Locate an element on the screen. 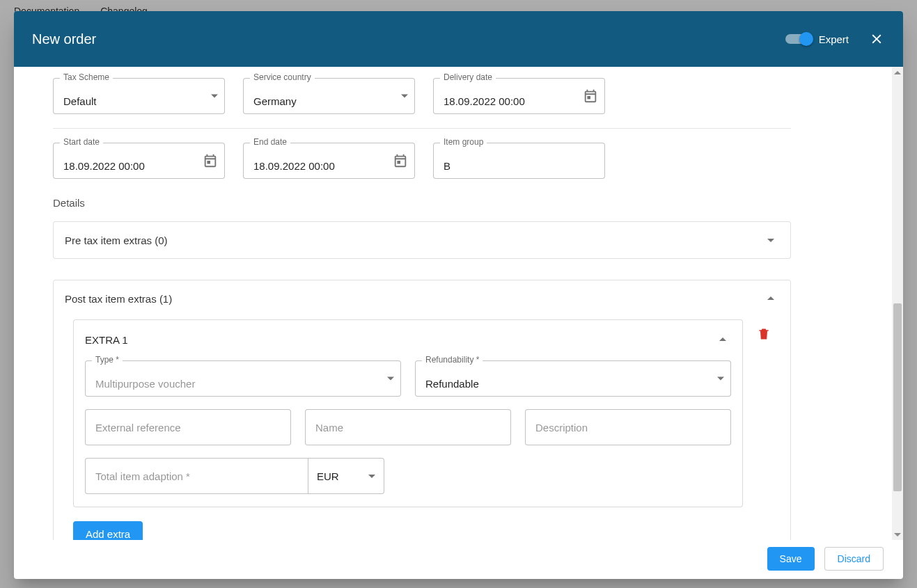 The width and height of the screenshot is (917, 588). service-country-field: Service country is located at coordinates (329, 96).